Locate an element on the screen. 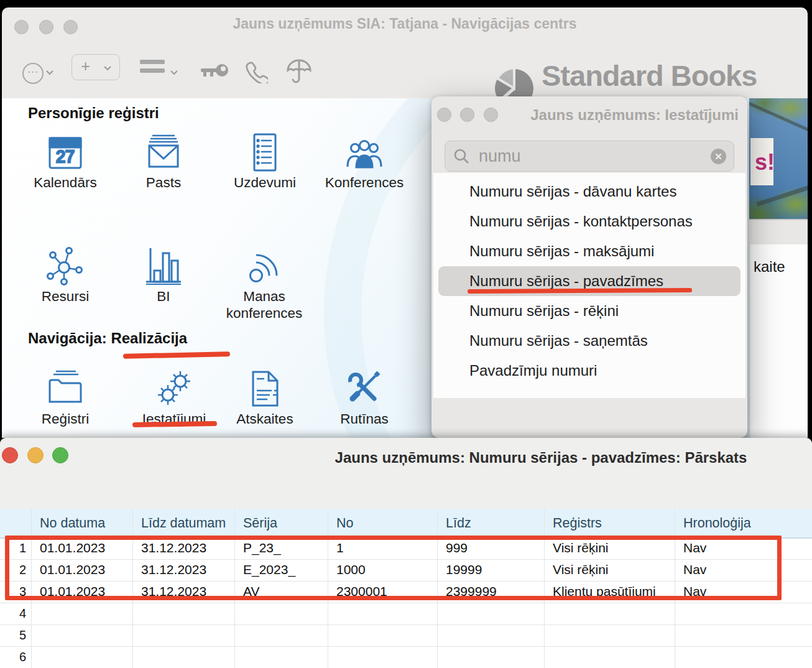  background-window-panel: kaite is located at coordinates (778, 341).